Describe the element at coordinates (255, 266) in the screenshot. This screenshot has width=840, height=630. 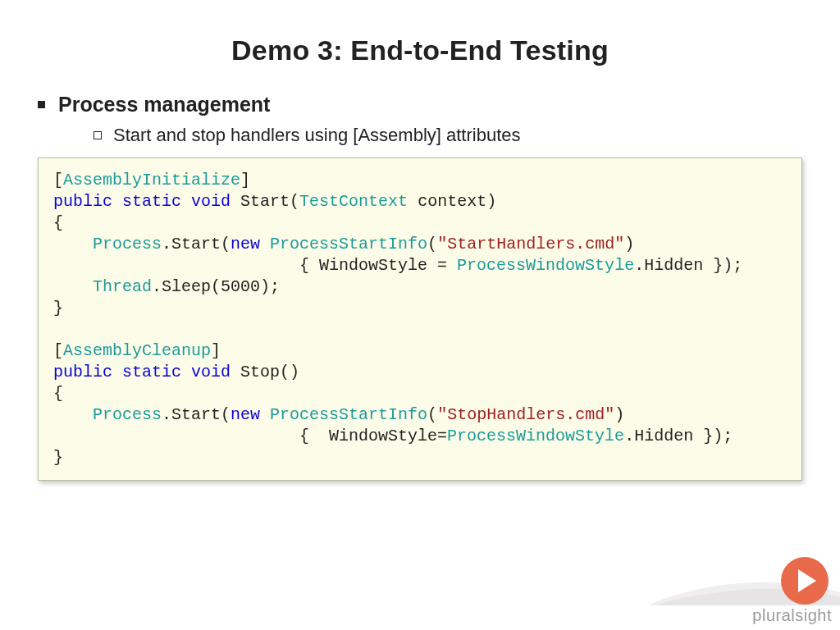
I see `code-token: { WindowStyle =` at that location.